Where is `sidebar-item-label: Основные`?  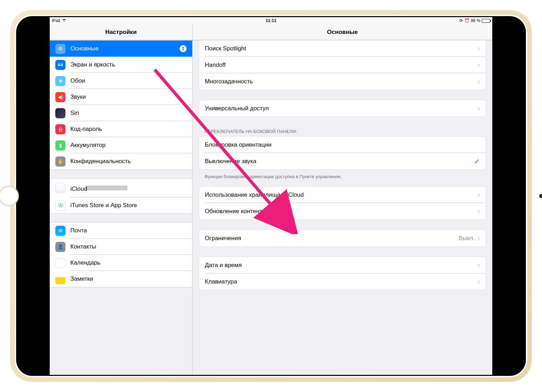 sidebar-item-label: Основные is located at coordinates (125, 49).